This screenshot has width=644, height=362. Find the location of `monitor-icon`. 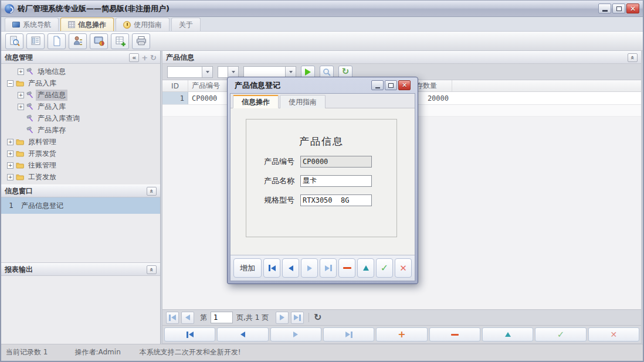

monitor-icon is located at coordinates (16, 25).